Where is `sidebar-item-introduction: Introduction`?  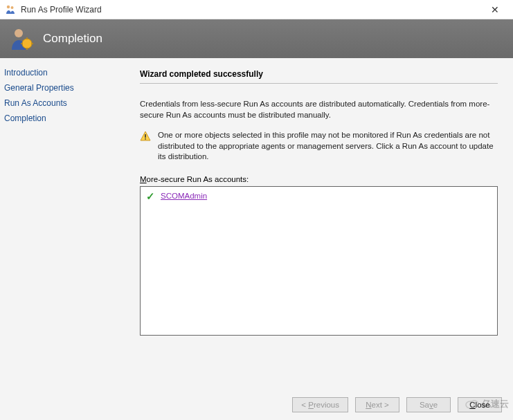
sidebar-item-introduction: Introduction is located at coordinates (64, 73).